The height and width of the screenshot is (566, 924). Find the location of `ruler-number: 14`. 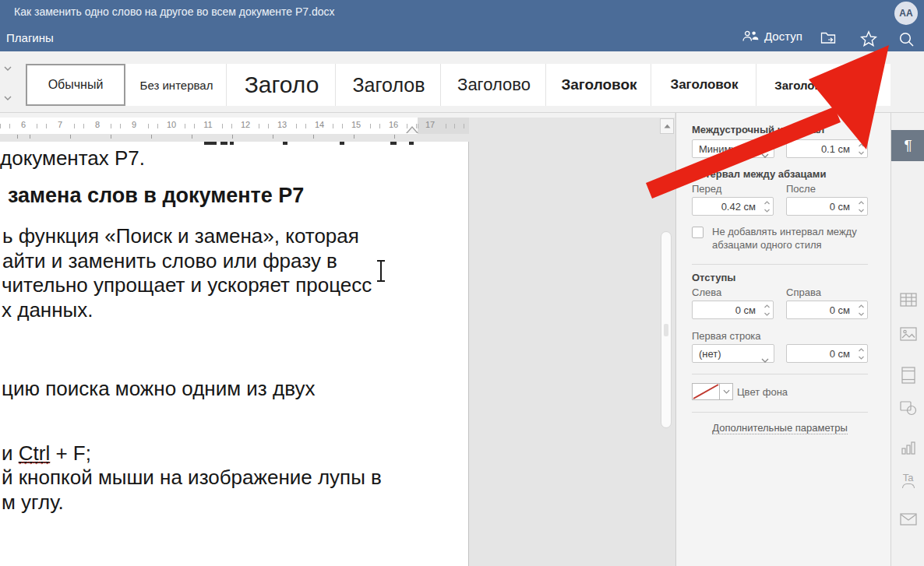

ruler-number: 14 is located at coordinates (319, 125).